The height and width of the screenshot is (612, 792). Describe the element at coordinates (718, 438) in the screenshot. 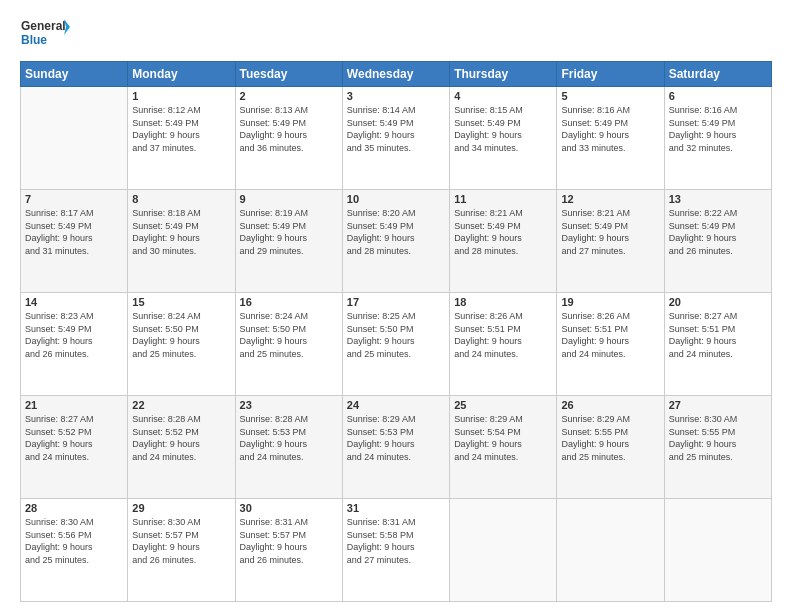

I see `day-info: Sunrise: 8:30 AM Sunset: 5:55 PM Dayligh…` at that location.